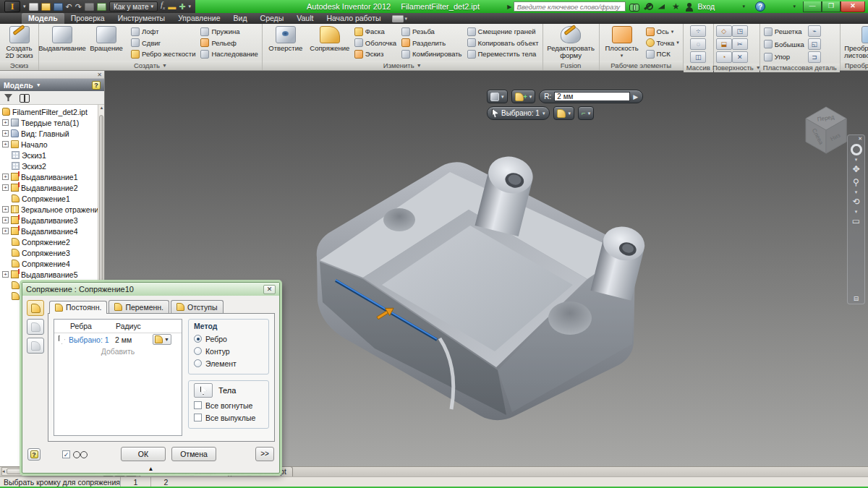 The height and width of the screenshot is (488, 868). I want to click on tree-item: Сопряжение2, so click(52, 241).